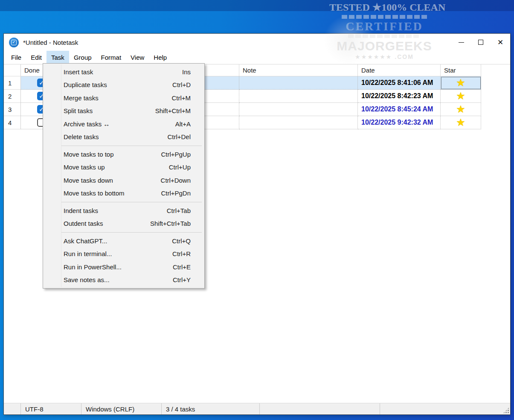 This screenshot has height=420, width=514. What do you see at coordinates (395, 96) in the screenshot?
I see `date-cell-text: 10/22/2025 8:42:23 AM` at bounding box center [395, 96].